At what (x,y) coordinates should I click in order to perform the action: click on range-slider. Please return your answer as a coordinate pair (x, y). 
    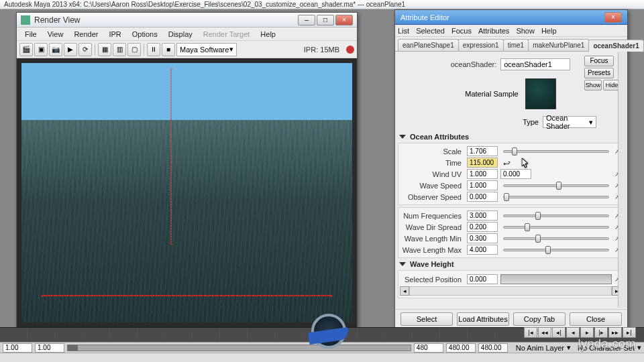
    Looking at the image, I should click on (239, 348).